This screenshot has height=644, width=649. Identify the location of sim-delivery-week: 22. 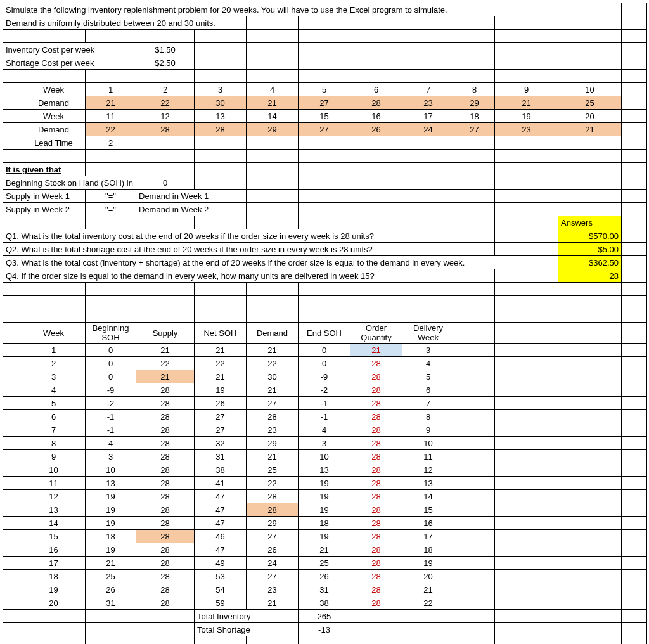
(428, 603).